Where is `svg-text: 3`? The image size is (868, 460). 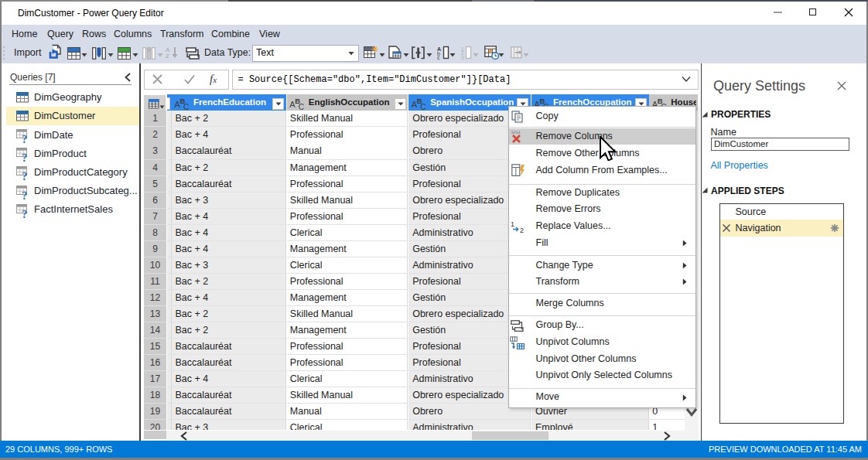
svg-text: 3 is located at coordinates (463, 57).